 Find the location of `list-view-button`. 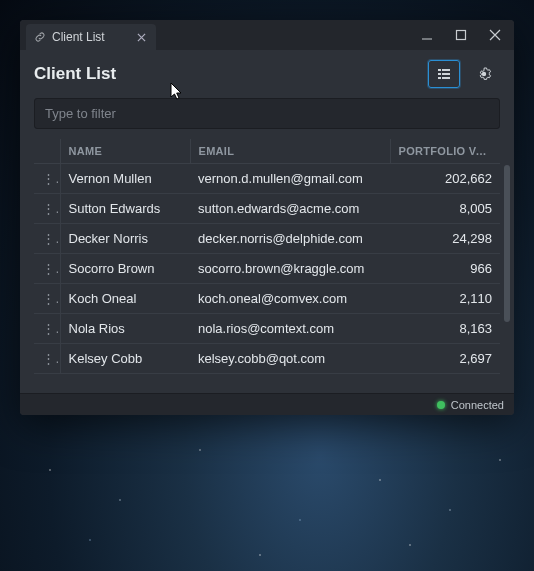

list-view-button is located at coordinates (444, 74).